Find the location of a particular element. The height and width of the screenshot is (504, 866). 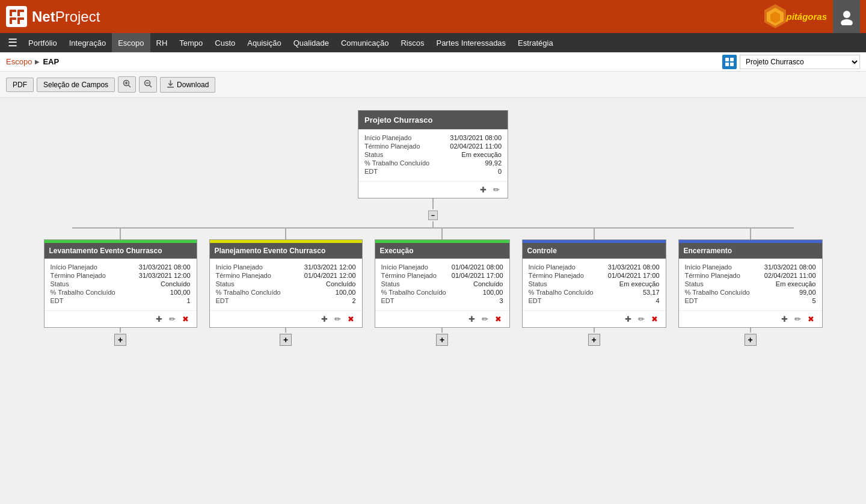

child-delete-btn-0: ✖ is located at coordinates (185, 319).